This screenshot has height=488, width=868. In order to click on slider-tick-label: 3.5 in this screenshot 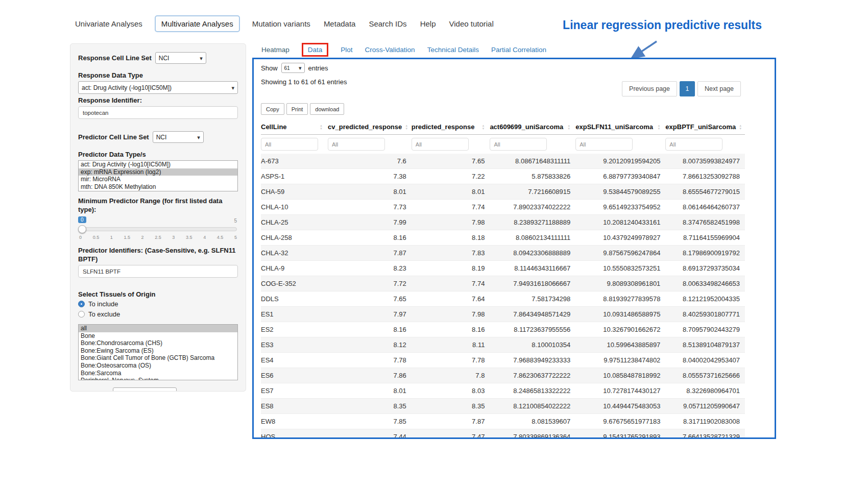, I will do `click(189, 237)`.